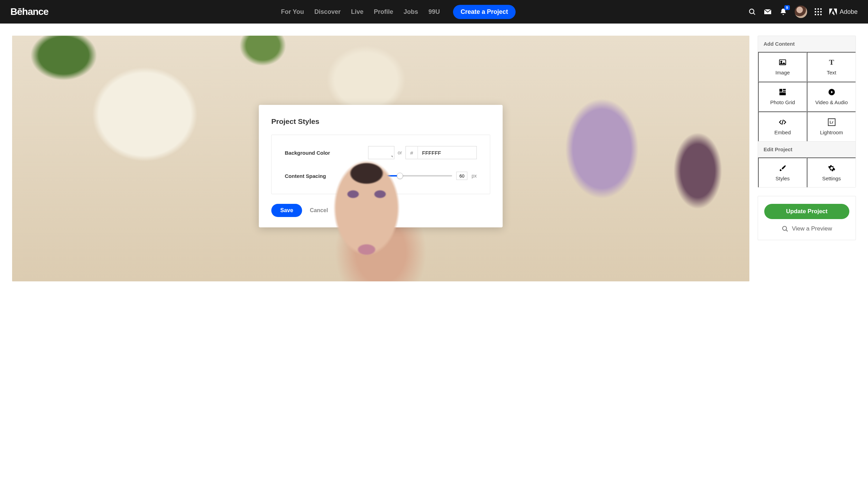 This screenshot has width=868, height=479. Describe the element at coordinates (783, 179) in the screenshot. I see `tool-styles-label: Styles` at that location.